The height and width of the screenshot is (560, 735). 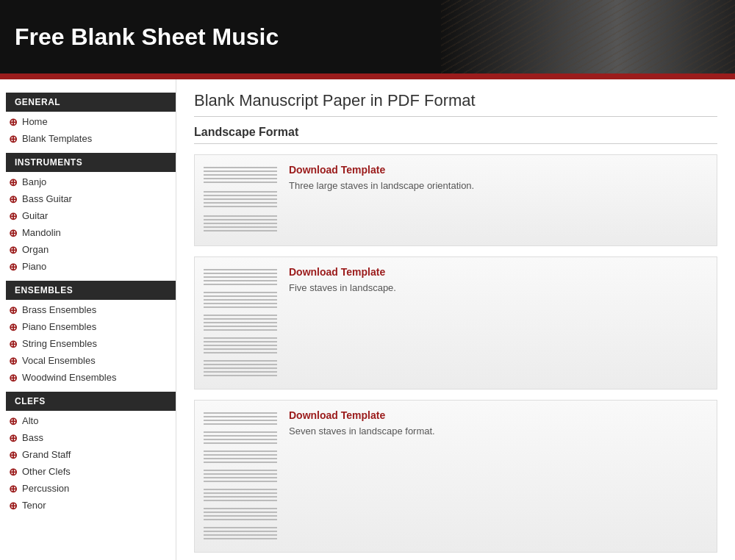 What do you see at coordinates (88, 250) in the screenshot?
I see `sidebar-item-organ: ⊕ Organ` at bounding box center [88, 250].